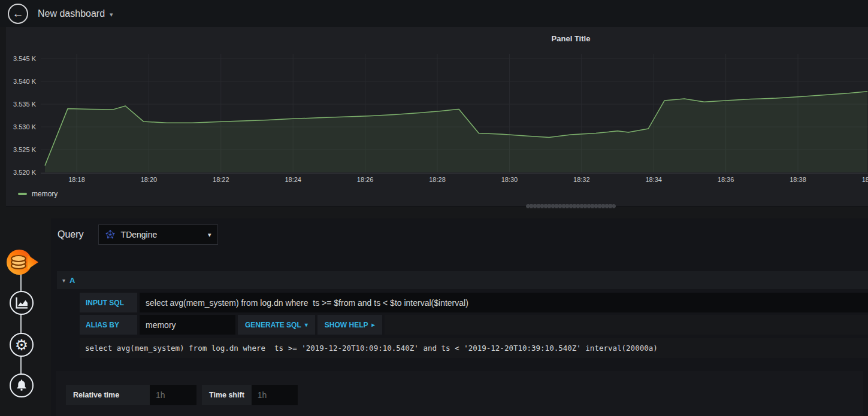  Describe the element at coordinates (164, 235) in the screenshot. I see `datasource-name: TDengine` at that location.